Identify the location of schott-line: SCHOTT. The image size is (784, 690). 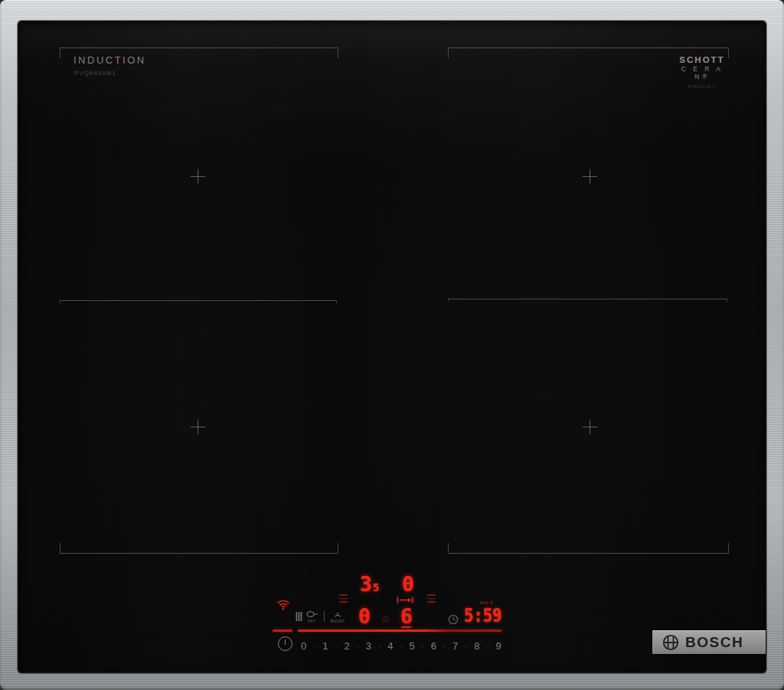
(702, 60).